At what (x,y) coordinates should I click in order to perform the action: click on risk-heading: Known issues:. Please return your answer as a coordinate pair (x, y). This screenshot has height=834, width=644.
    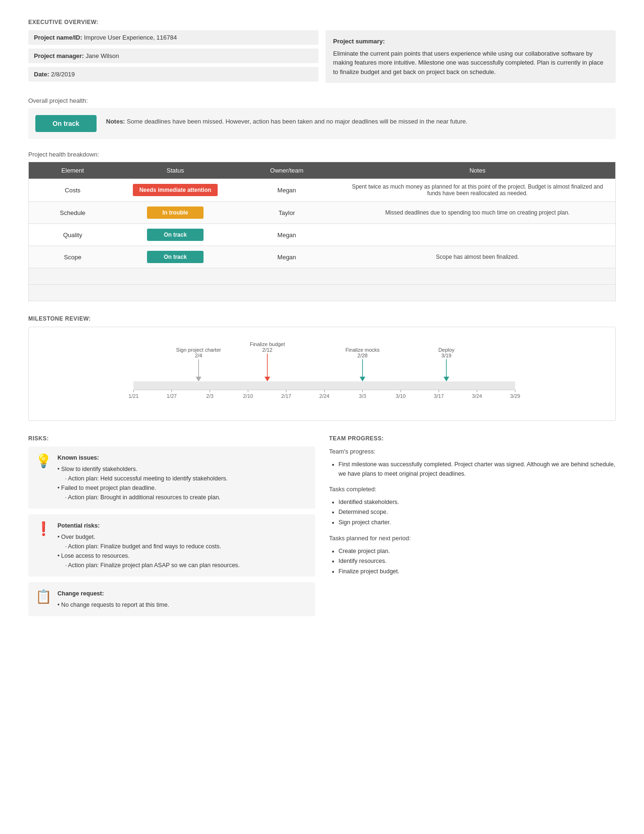
    Looking at the image, I should click on (142, 458).